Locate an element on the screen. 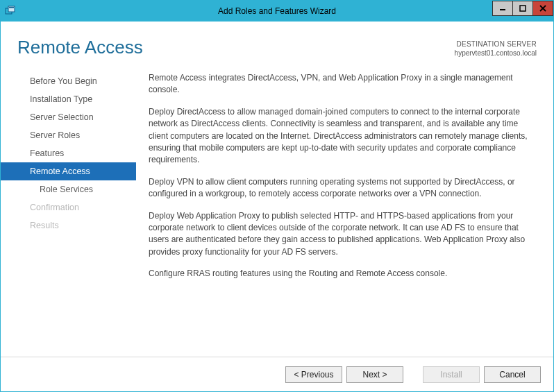 The height and width of the screenshot is (392, 554). header: Remote Access DESTINATION SERVER hypervt… is located at coordinates (277, 43).